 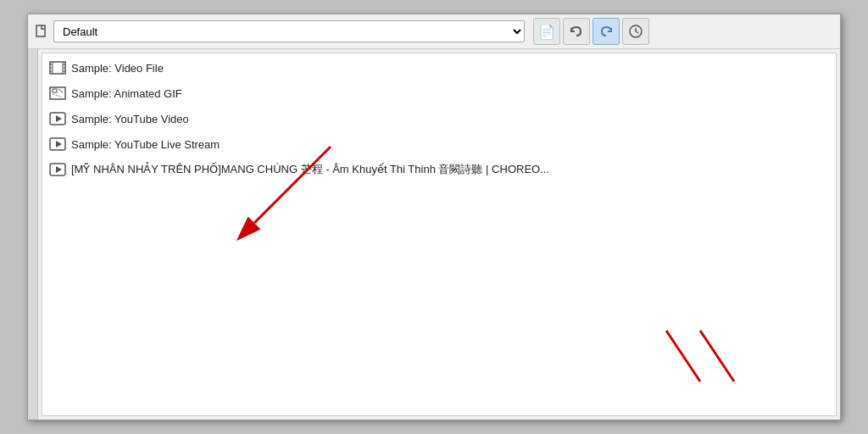 What do you see at coordinates (547, 31) in the screenshot?
I see `copy-button: 📄` at bounding box center [547, 31].